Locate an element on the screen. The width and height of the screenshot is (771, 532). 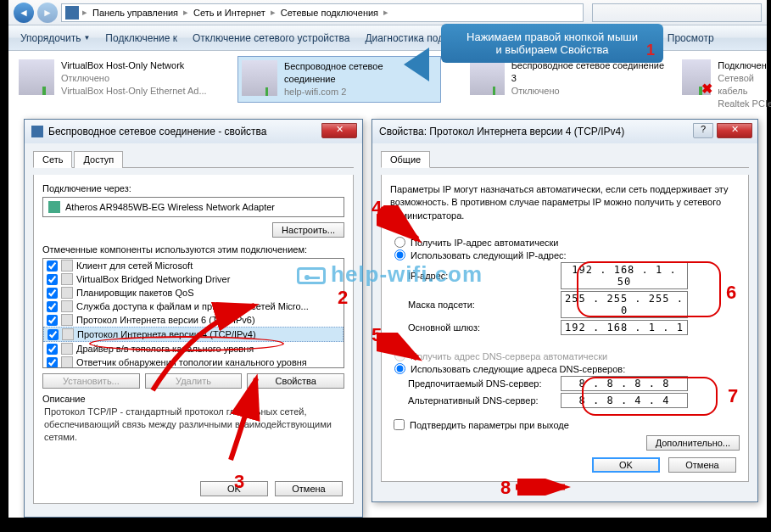
advanced-button: Дополнительно... is located at coordinates (693, 443).